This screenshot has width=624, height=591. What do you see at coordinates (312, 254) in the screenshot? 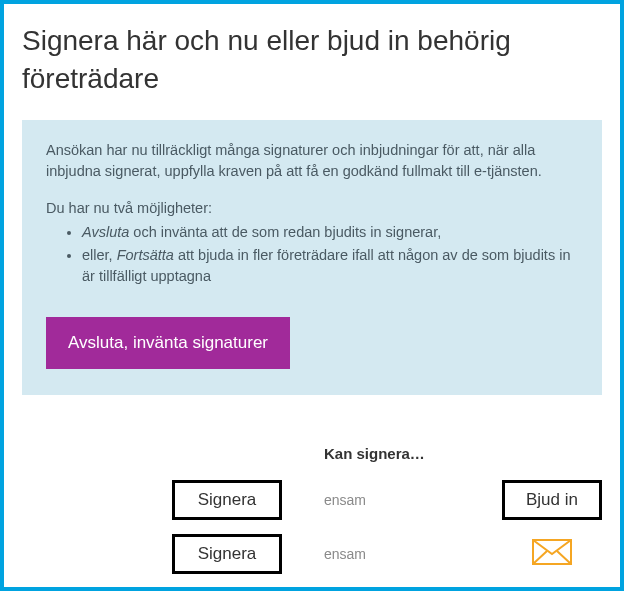
I see `options-list: Avsluta och invänta att de som redan bju…` at bounding box center [312, 254].